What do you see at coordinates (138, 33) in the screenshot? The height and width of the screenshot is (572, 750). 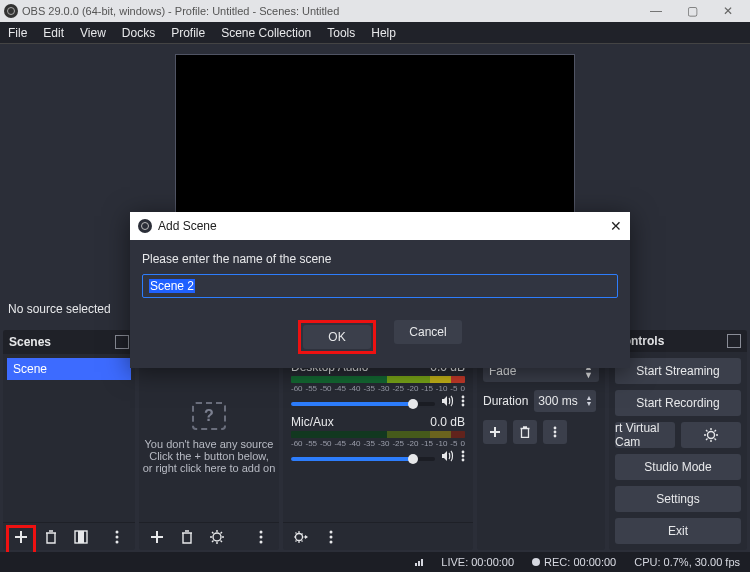 I see `menu-docks: Docks` at bounding box center [138, 33].